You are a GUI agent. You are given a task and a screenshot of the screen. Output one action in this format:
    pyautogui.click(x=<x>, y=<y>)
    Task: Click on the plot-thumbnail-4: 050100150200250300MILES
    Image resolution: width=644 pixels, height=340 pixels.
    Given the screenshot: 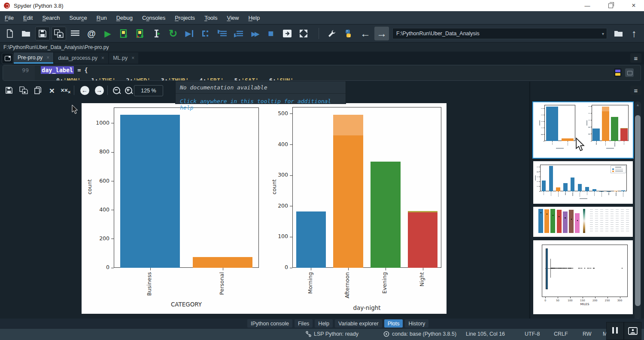 What is the action you would take?
    pyautogui.click(x=583, y=277)
    